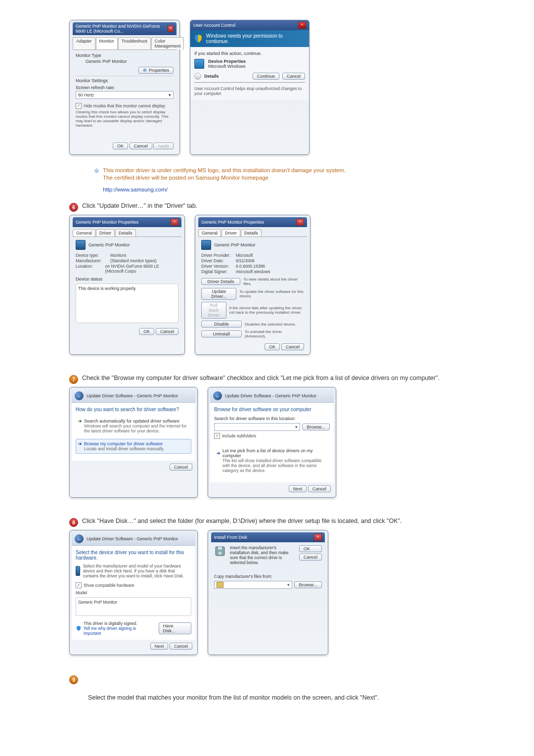  Describe the element at coordinates (268, 593) in the screenshot. I see `install-from-disk-dialog: Install From Disk × Insert the manufactu…` at that location.